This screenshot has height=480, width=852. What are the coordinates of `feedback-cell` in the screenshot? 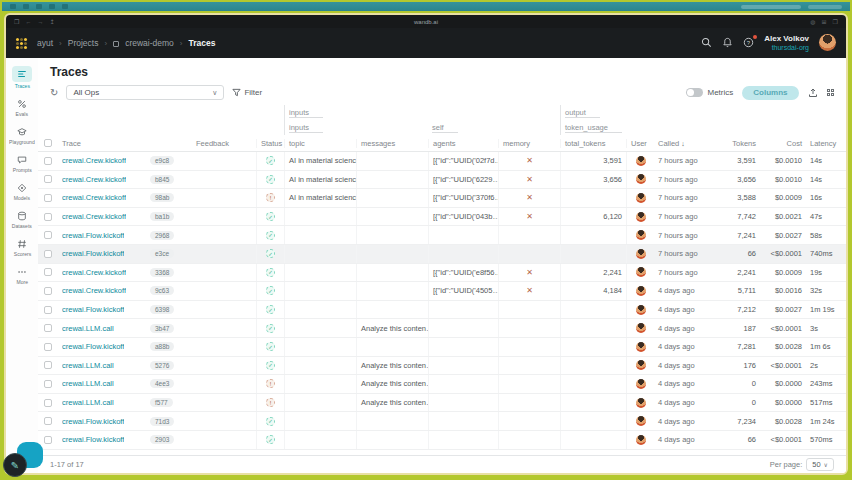 It's located at (224, 384).